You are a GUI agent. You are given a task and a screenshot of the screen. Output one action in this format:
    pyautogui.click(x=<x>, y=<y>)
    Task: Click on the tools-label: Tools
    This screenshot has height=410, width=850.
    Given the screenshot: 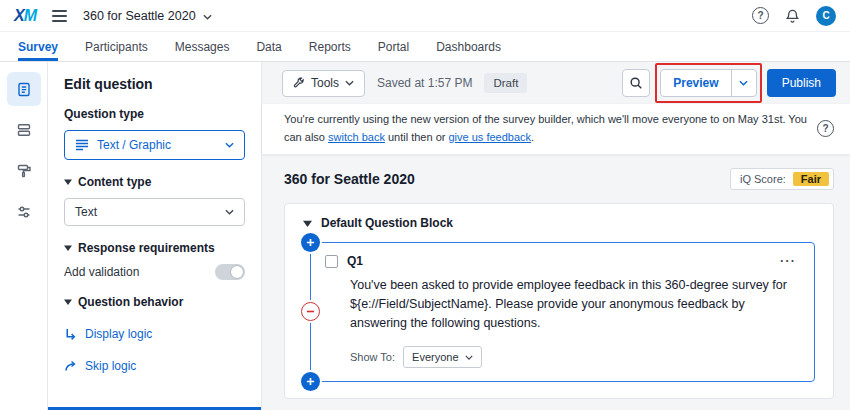 What is the action you would take?
    pyautogui.click(x=325, y=83)
    